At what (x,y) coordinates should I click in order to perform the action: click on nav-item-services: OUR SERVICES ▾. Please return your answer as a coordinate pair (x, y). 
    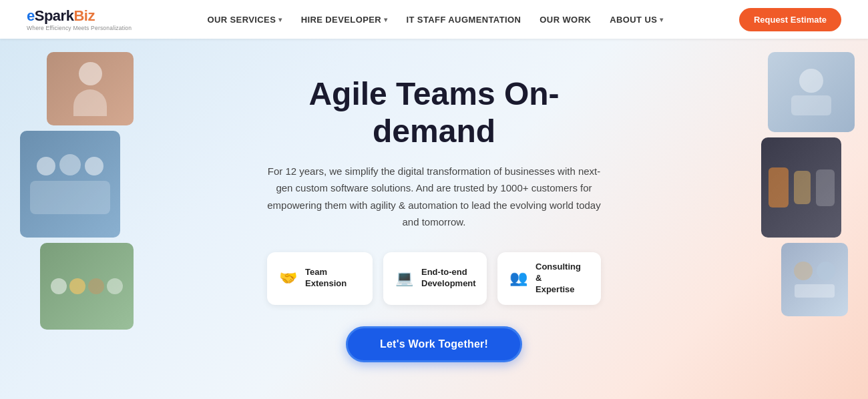
    Looking at the image, I should click on (244, 20).